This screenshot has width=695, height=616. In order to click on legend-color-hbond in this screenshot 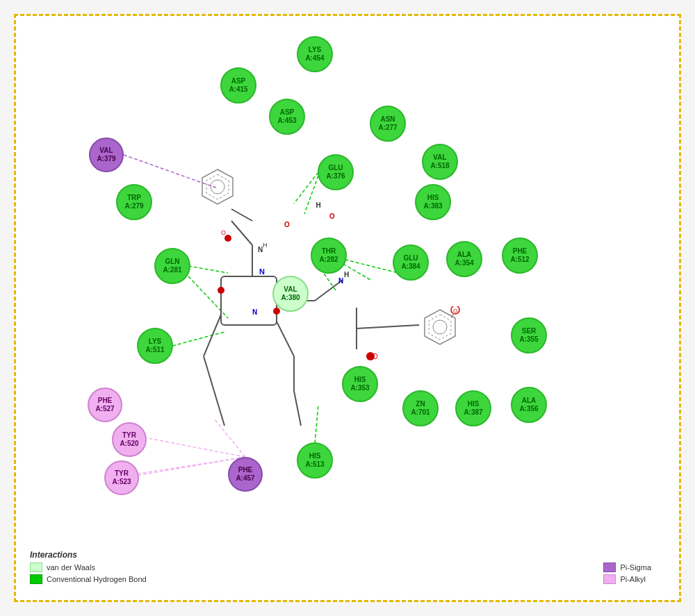, I will do `click(36, 579)`.